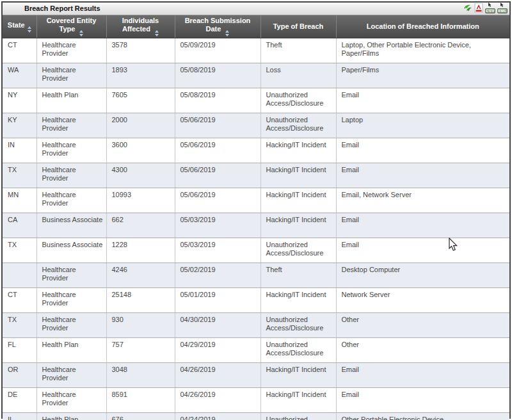  I want to click on table-cell: 3048, so click(141, 375).